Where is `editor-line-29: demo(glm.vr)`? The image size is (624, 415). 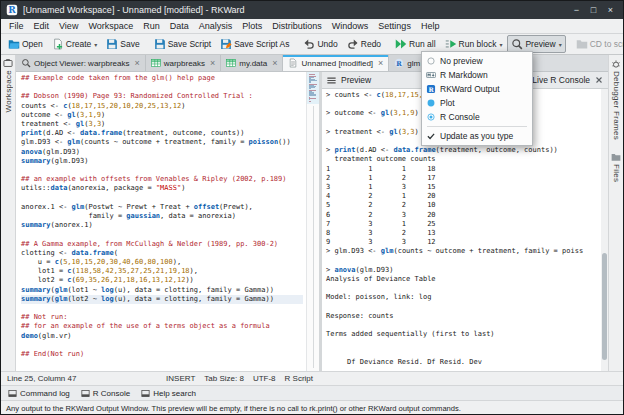 editor-line-29: demo(glm.vr) is located at coordinates (162, 336).